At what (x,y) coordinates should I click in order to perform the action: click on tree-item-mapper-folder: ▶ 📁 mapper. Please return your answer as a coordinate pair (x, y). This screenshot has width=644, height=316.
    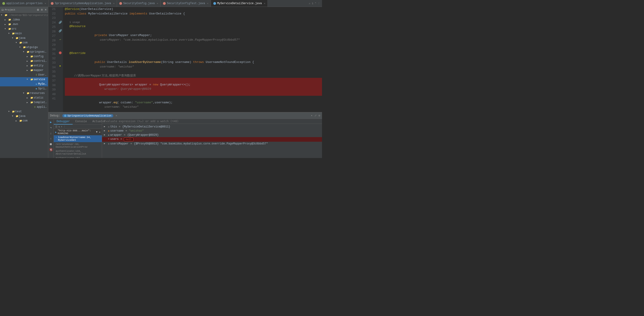
    Looking at the image, I should click on (24, 70).